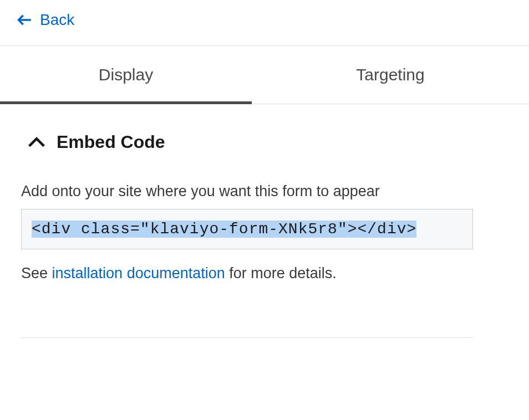 The width and height of the screenshot is (529, 420). What do you see at coordinates (57, 20) in the screenshot?
I see `back-label: Back` at bounding box center [57, 20].